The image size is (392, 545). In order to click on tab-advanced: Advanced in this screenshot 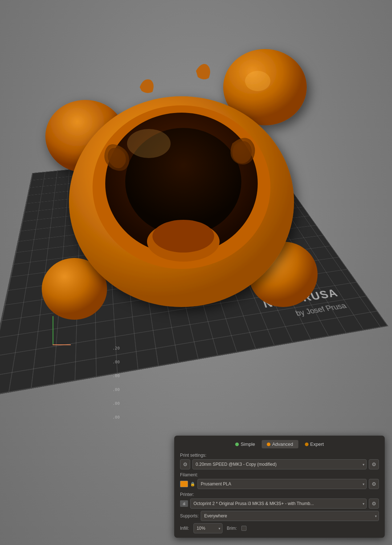, I will do `click(280, 444)`.